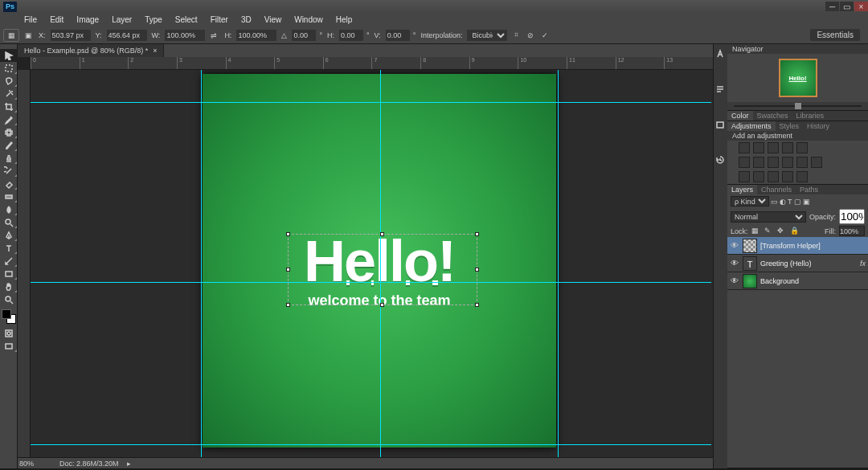  I want to click on lock-transparent-icon: ▦, so click(756, 231).